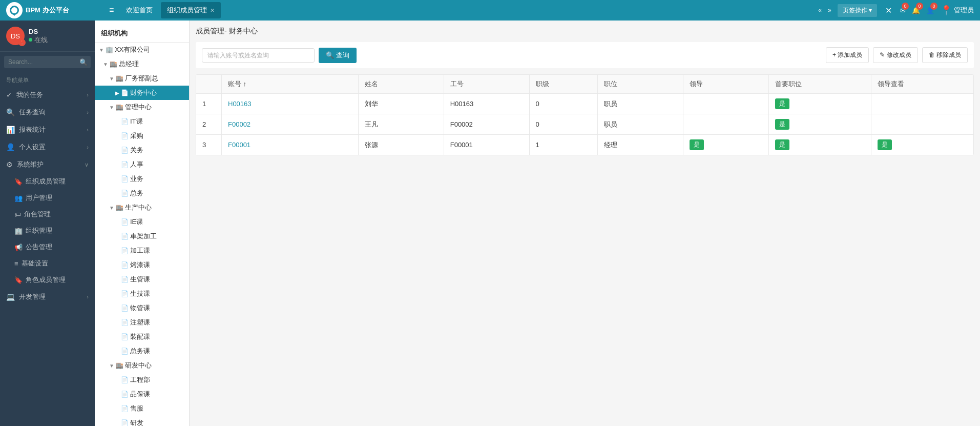 The width and height of the screenshot is (980, 426). Describe the element at coordinates (47, 79) in the screenshot. I see `nav-section-label: 导航菜单` at that location.